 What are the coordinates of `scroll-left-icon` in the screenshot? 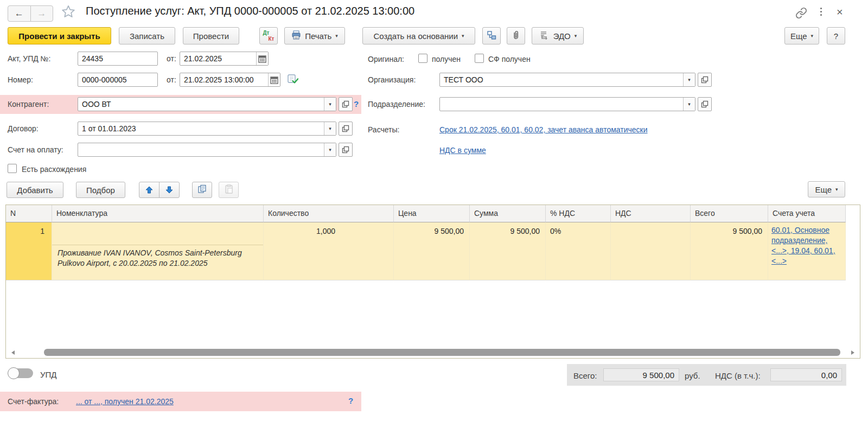 It's located at (13, 353).